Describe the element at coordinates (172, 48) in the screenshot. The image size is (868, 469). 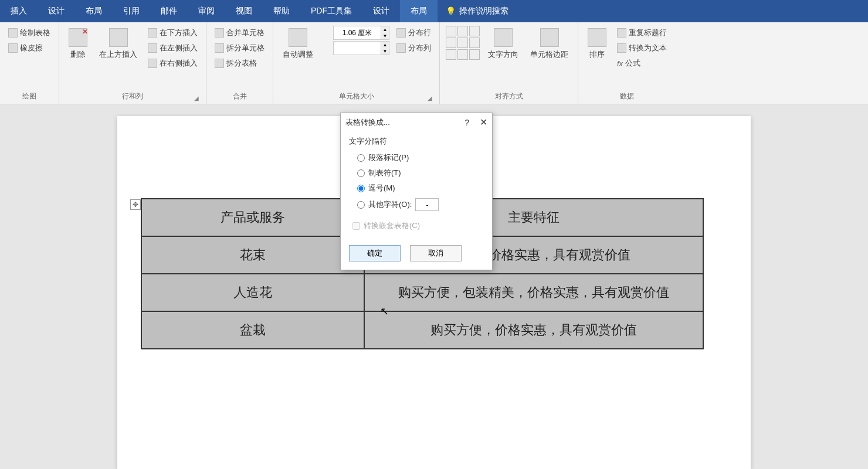
I see `insert-left-button: 在左侧插入` at that location.